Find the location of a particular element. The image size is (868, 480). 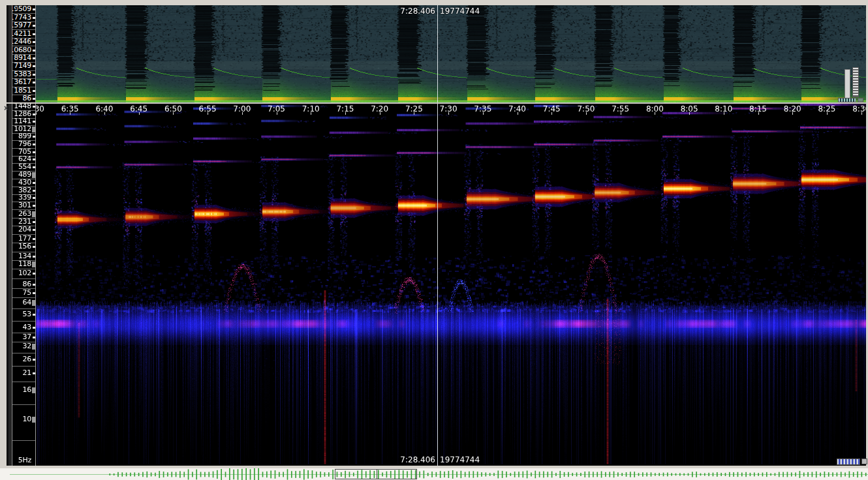

overview-view-window is located at coordinates (376, 474).